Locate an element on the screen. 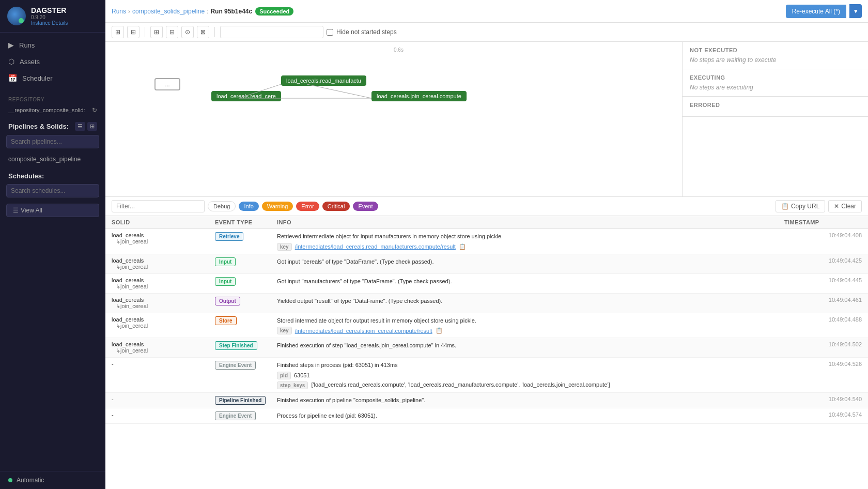 The image size is (868, 489). step-keys-label: step_keys is located at coordinates (292, 386).